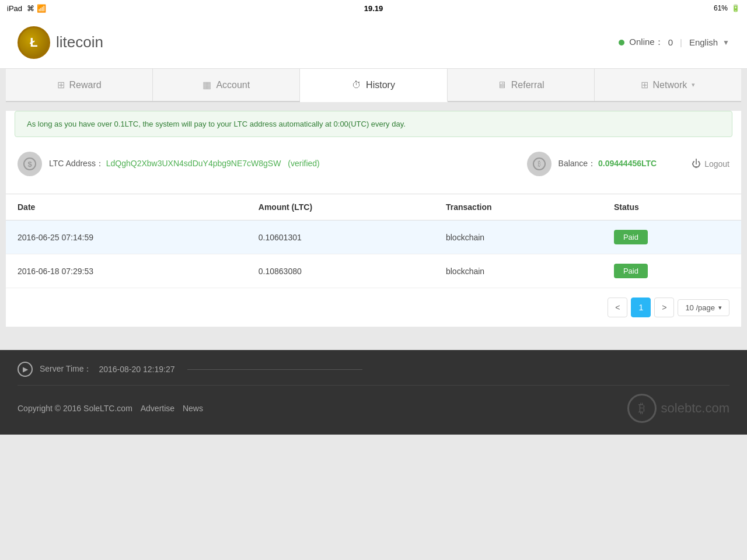 The width and height of the screenshot is (747, 560). I want to click on cell-date: 2016-06-18 07:29:53, so click(126, 271).